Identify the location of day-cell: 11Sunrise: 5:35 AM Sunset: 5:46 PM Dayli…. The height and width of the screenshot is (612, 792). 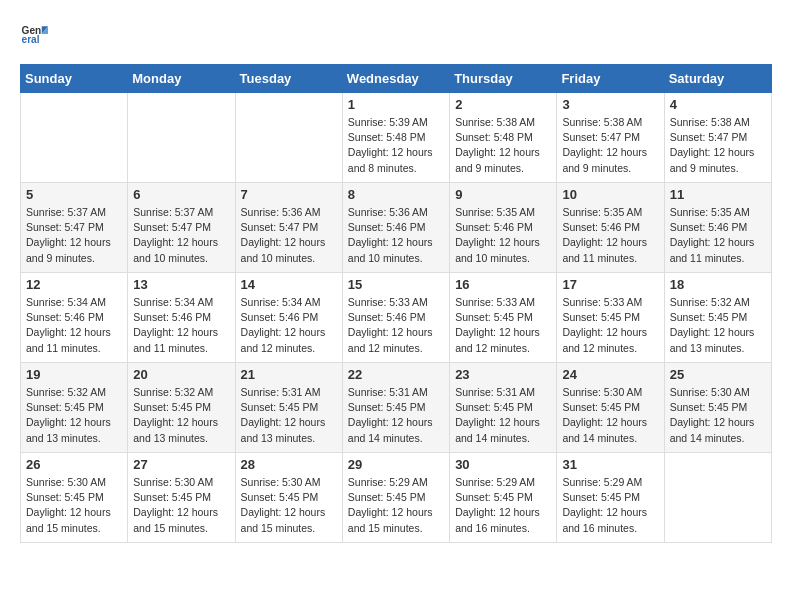
(718, 228).